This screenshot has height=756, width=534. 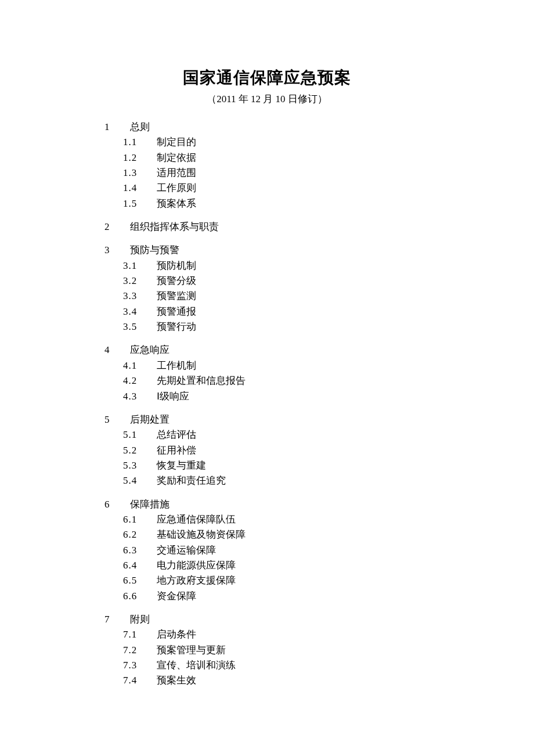 I want to click on toc-section-header: 4应急响应, so click(x=267, y=350).